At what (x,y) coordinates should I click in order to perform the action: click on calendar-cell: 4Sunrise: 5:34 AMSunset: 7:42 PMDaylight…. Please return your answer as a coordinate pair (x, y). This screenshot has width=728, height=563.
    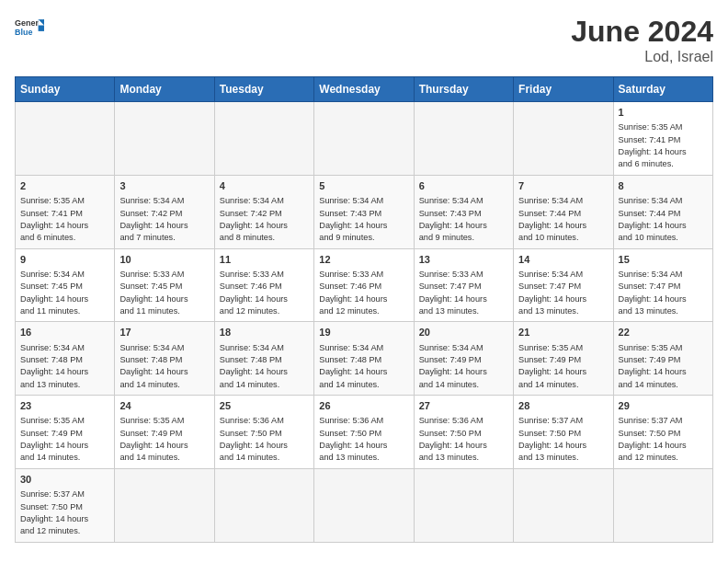
    Looking at the image, I should click on (264, 212).